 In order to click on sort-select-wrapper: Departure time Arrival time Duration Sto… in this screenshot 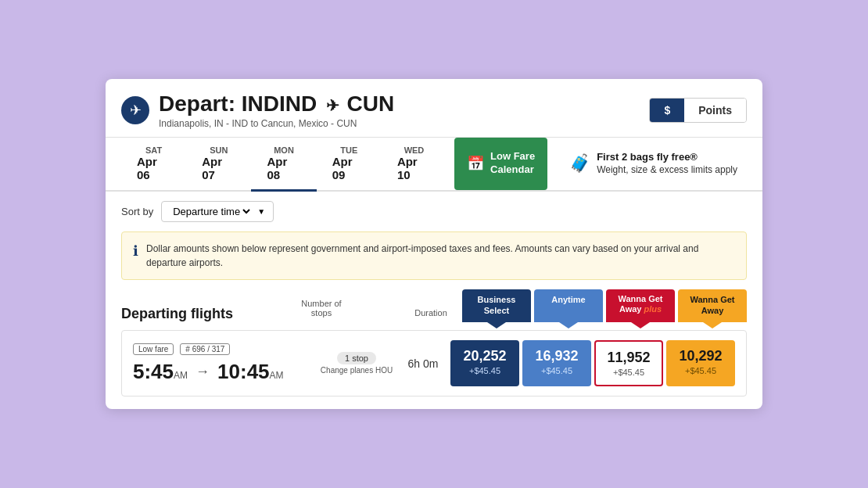, I will do `click(217, 211)`.